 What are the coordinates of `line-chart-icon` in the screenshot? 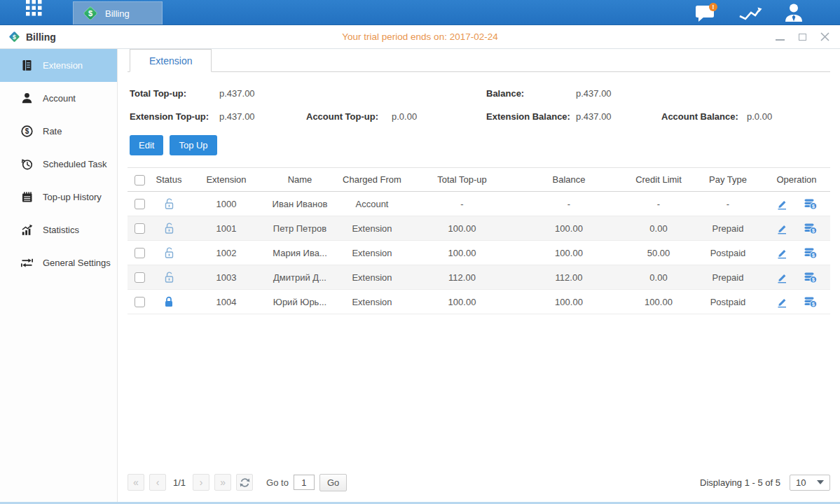 It's located at (750, 13).